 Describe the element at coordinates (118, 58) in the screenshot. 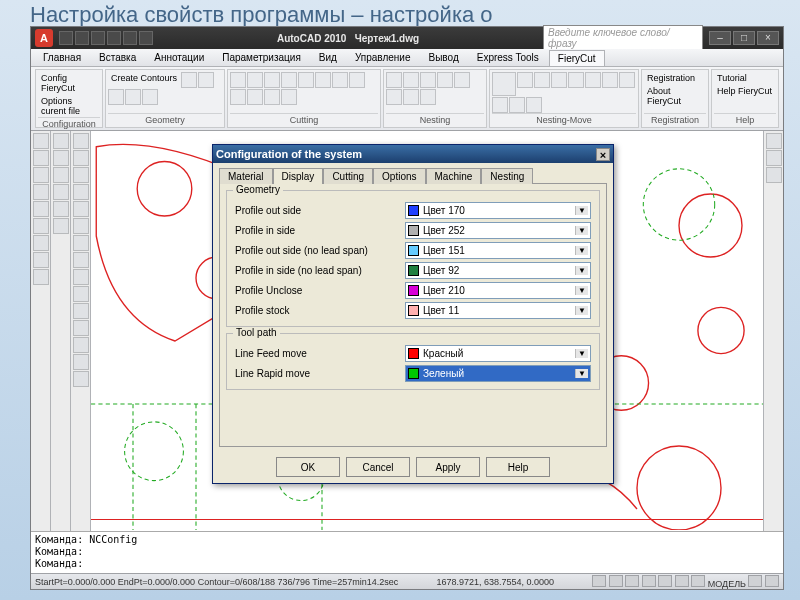

I see `tab-vstavka: Вставка` at that location.